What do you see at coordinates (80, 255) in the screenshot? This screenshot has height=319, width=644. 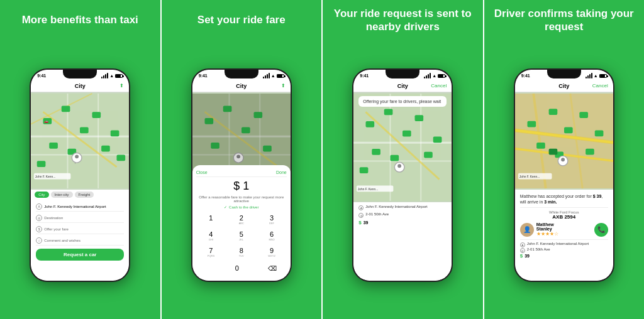 I see `request-car-button: Request a car` at bounding box center [80, 255].